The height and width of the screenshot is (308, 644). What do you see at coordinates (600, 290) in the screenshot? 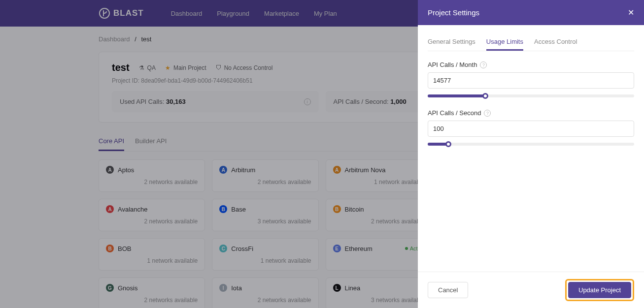
I see `update-project-button: Update Project` at bounding box center [600, 290].